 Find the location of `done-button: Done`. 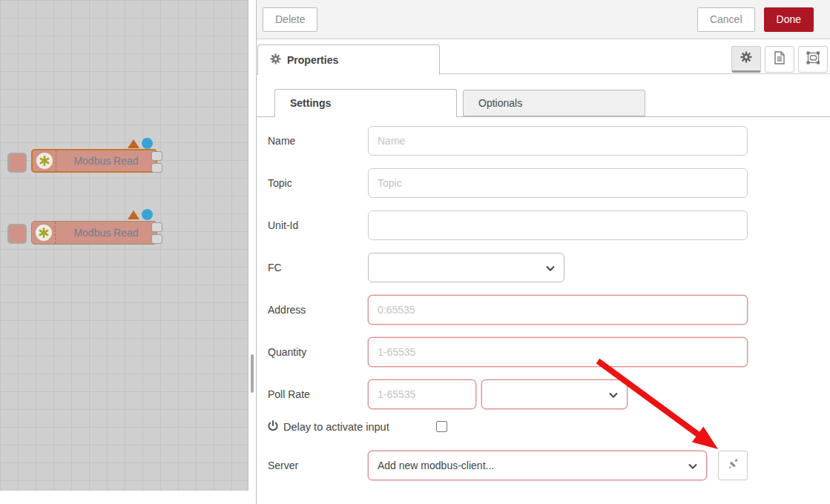

done-button: Done is located at coordinates (789, 19).